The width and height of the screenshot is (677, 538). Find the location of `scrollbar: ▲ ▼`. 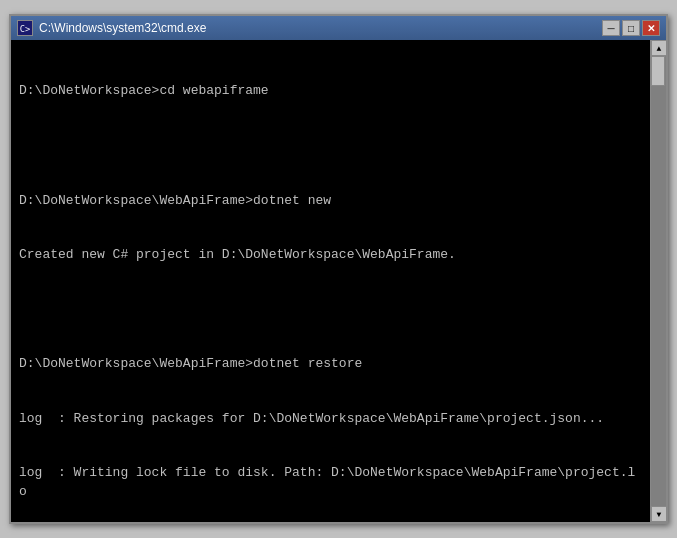

scrollbar: ▲ ▼ is located at coordinates (658, 281).